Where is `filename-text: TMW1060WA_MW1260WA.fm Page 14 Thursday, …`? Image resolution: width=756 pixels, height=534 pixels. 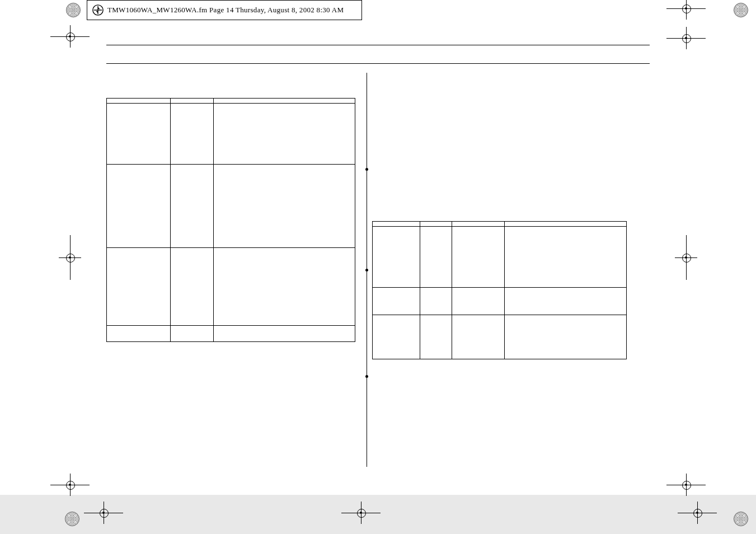
filename-text: TMW1060WA_MW1260WA.fm Page 14 Thursday, … is located at coordinates (226, 10).